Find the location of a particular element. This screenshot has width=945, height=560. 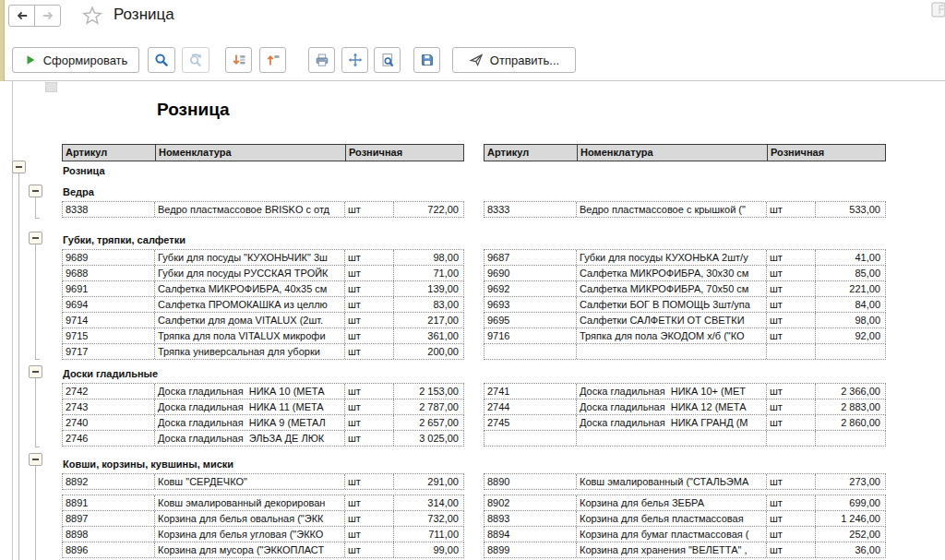

cell-article: 2745 is located at coordinates (531, 423).